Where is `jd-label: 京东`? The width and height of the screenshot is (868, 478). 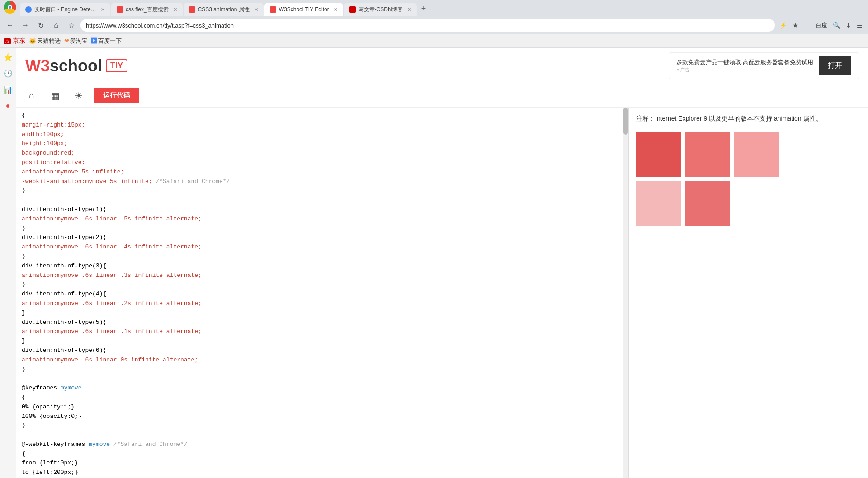 jd-label: 京东 is located at coordinates (19, 41).